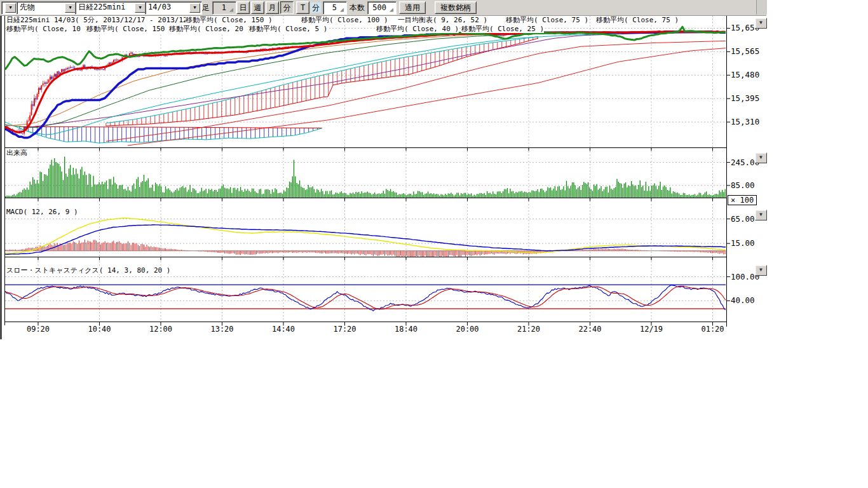  What do you see at coordinates (382, 8) in the screenshot?
I see `bar-count-spinner: ◢` at bounding box center [382, 8].